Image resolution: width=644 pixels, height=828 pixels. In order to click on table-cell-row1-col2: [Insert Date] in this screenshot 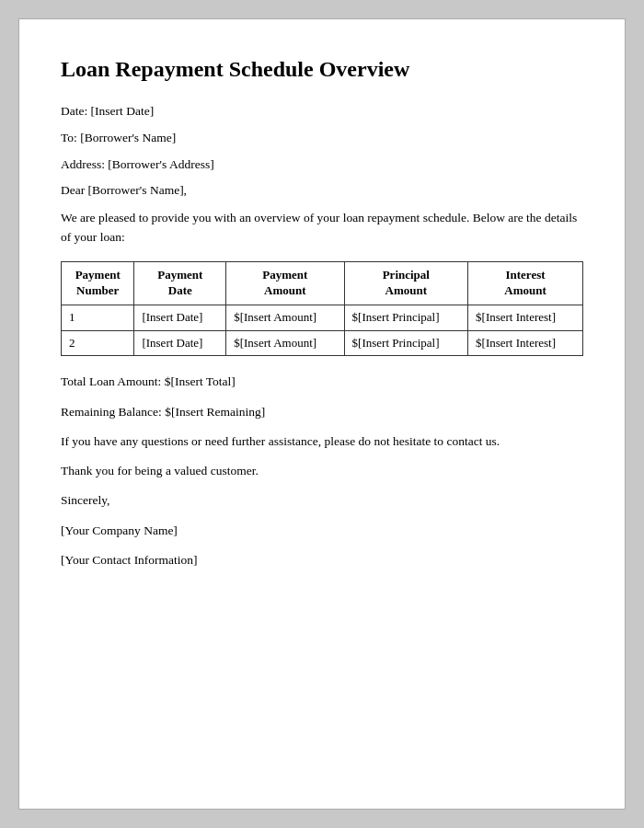, I will do `click(180, 317)`.